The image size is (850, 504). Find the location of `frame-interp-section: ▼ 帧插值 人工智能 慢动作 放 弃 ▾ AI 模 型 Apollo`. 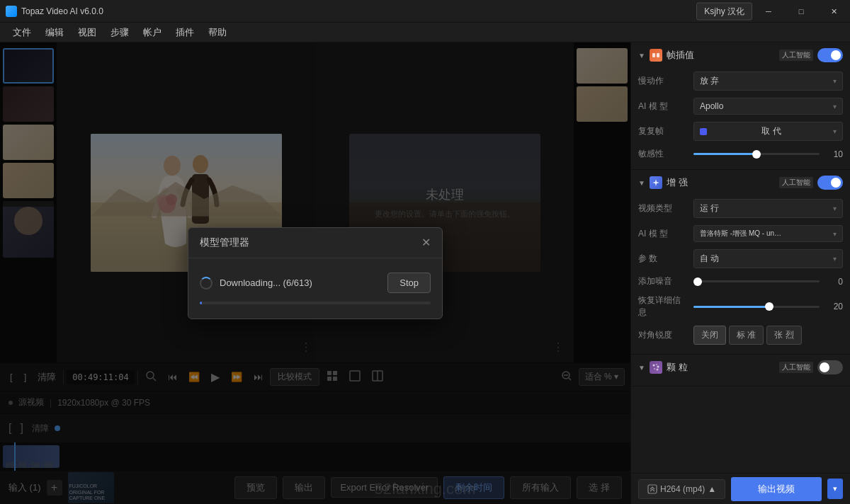

frame-interp-section: ▼ 帧插值 人工智能 慢动作 放 弃 ▾ AI 模 型 Apollo is located at coordinates (741, 106).